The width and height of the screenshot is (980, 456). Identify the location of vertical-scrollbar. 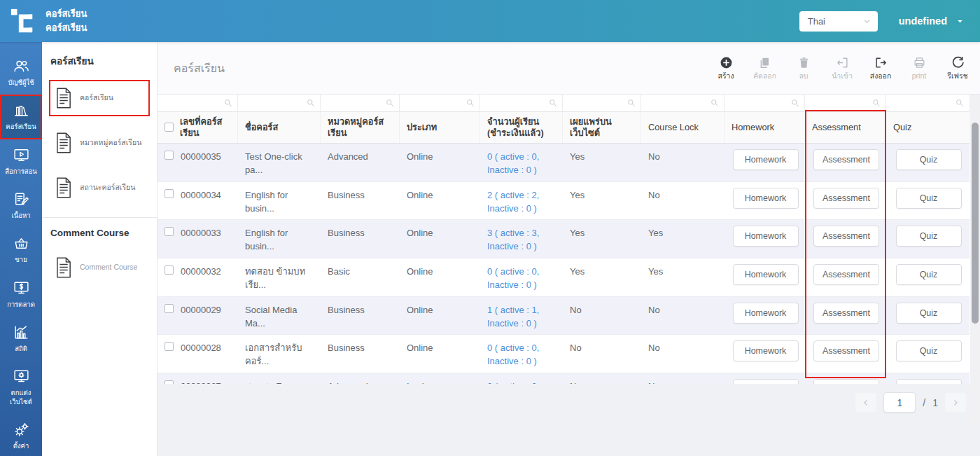
(975, 259).